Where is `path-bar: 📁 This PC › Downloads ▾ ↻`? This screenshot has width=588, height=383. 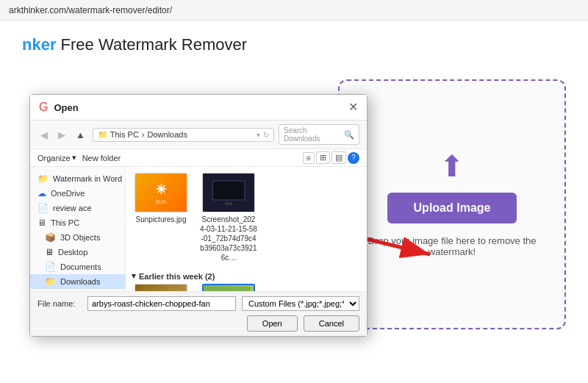 path-bar: 📁 This PC › Downloads ▾ ↻ is located at coordinates (184, 135).